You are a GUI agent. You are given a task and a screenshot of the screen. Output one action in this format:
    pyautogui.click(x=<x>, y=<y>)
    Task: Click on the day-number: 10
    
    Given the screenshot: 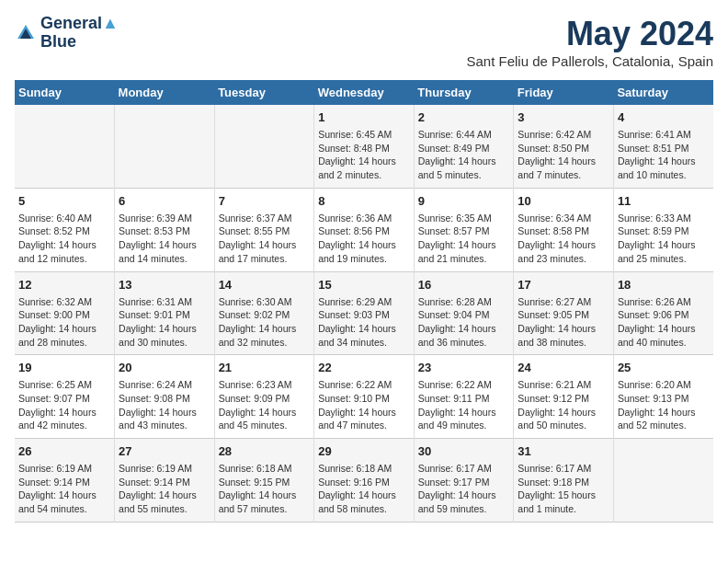 What is the action you would take?
    pyautogui.click(x=563, y=201)
    